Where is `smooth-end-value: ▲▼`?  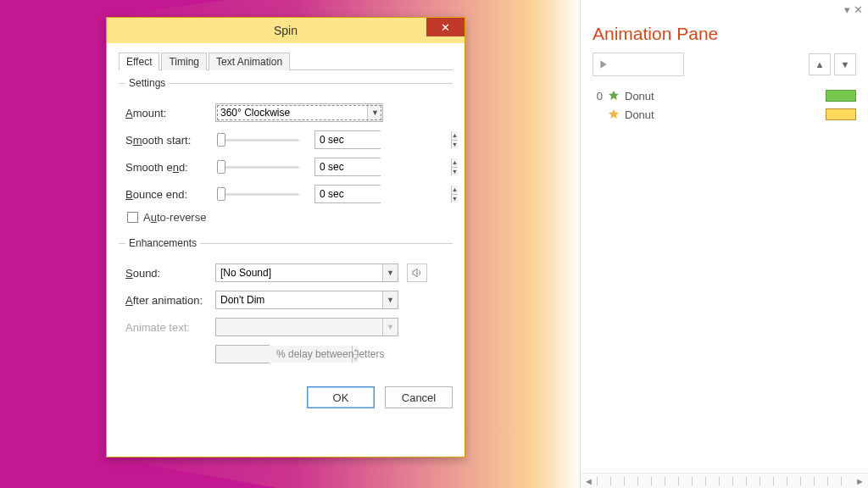
smooth-end-value: ▲▼ is located at coordinates (348, 167).